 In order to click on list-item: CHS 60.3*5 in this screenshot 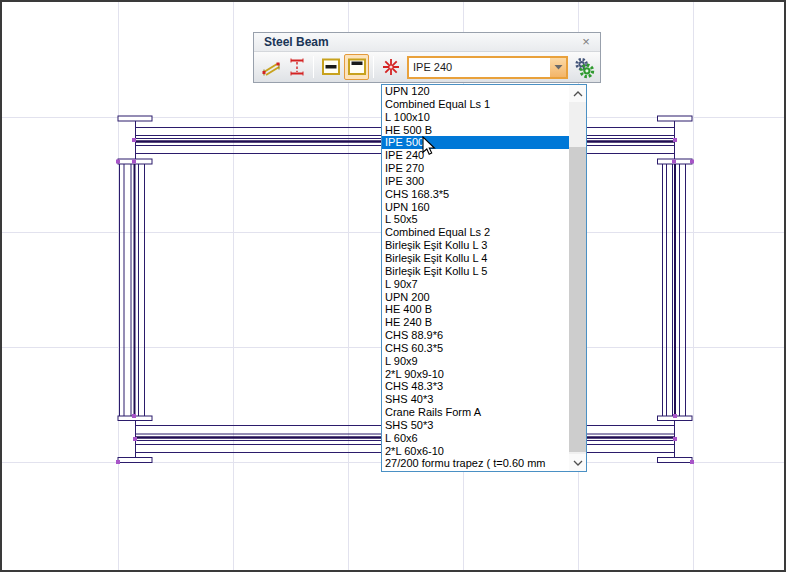, I will do `click(476, 348)`.